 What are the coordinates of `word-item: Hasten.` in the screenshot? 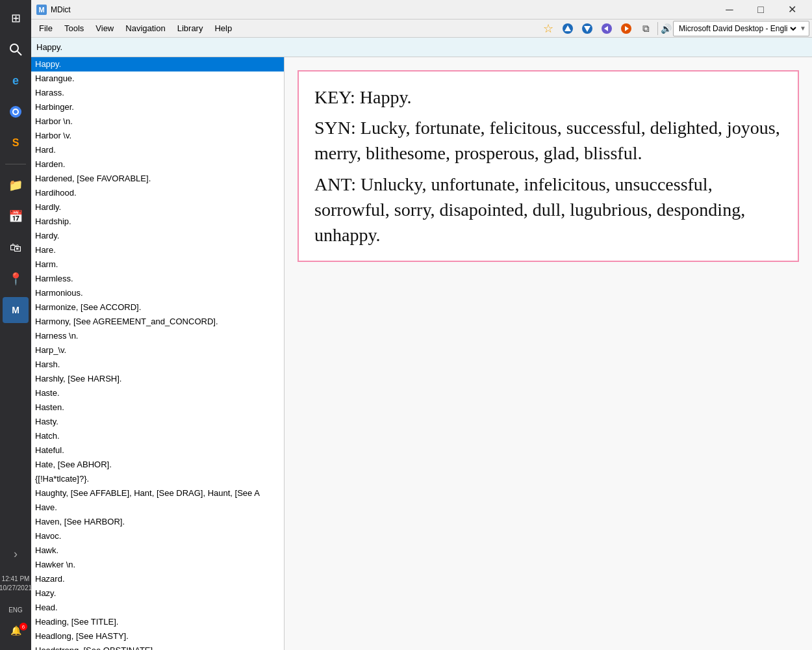 It's located at (157, 408).